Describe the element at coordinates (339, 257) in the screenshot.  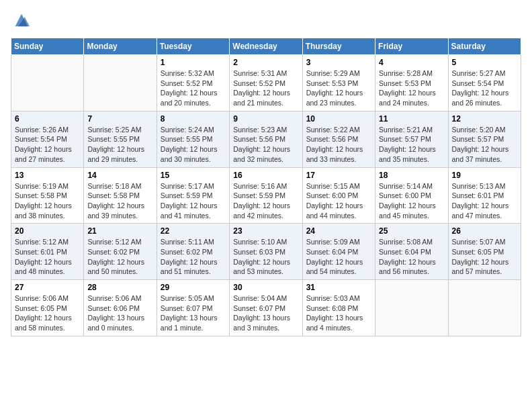
I see `day-info: Sunrise: 5:09 AMSunset: 6:04 PMDaylight:…` at that location.